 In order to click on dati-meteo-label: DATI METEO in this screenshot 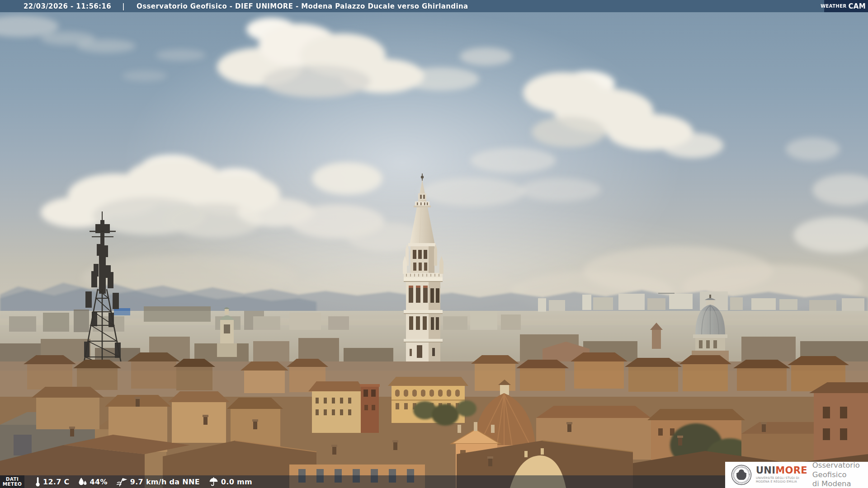, I will do `click(12, 482)`.